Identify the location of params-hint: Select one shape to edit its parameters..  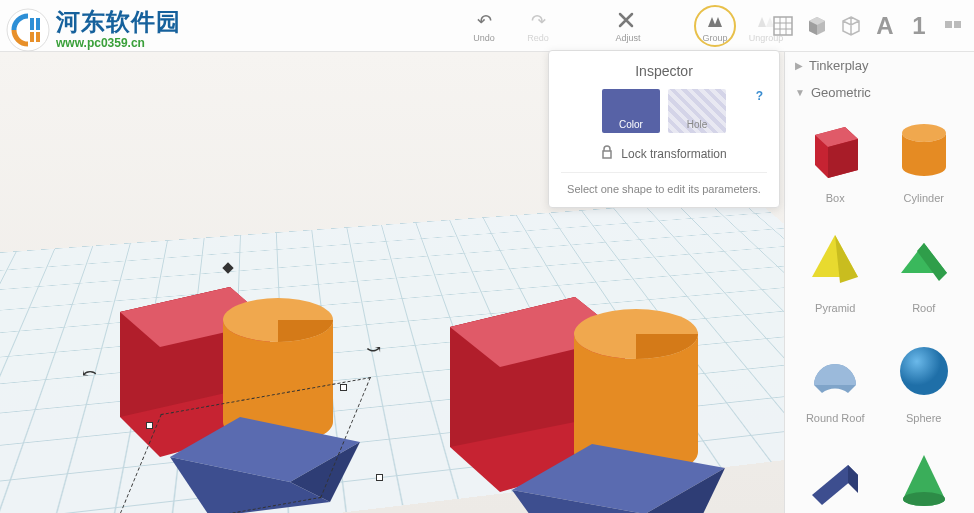
(664, 184).